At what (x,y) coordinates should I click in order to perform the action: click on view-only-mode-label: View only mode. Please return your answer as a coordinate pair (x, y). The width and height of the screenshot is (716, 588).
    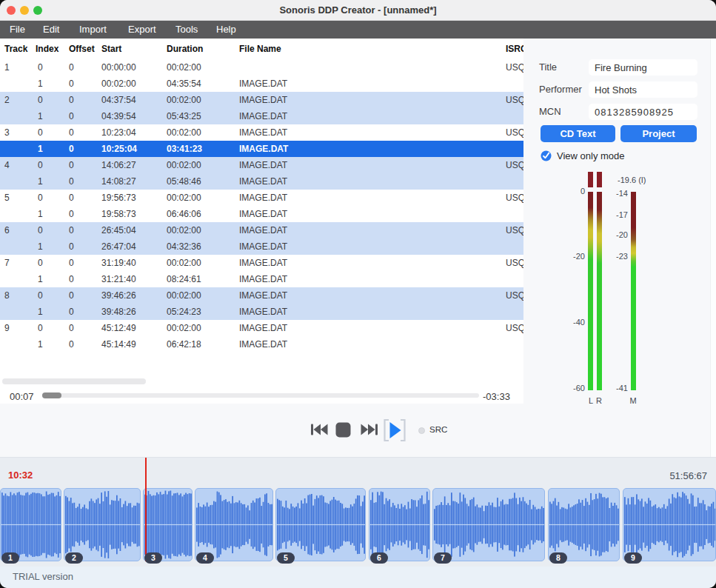
    Looking at the image, I should click on (591, 156).